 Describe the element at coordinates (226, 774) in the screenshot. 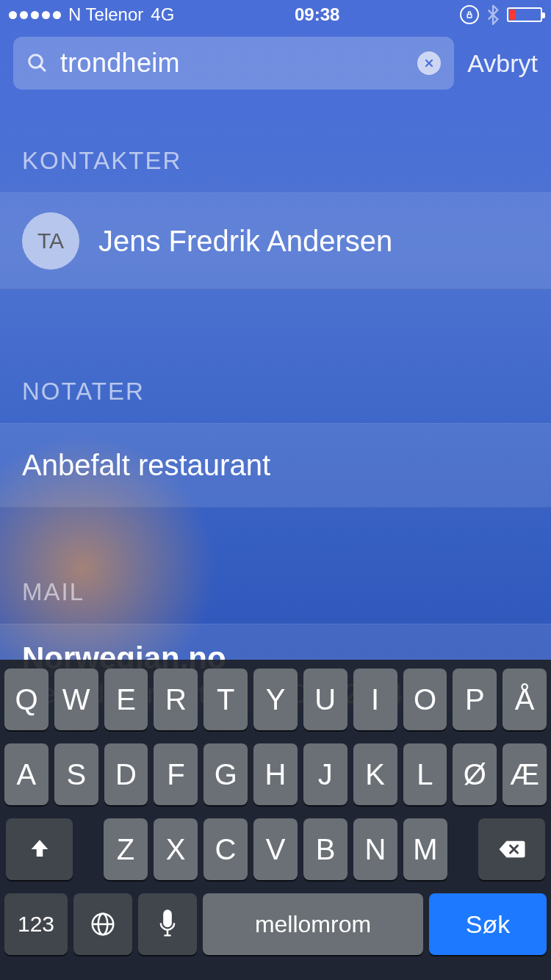

I see `key-g: G` at that location.